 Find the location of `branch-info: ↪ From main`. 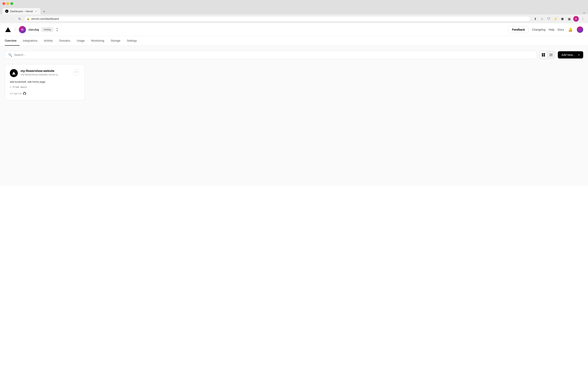

branch-info: ↪ From main is located at coordinates (45, 87).